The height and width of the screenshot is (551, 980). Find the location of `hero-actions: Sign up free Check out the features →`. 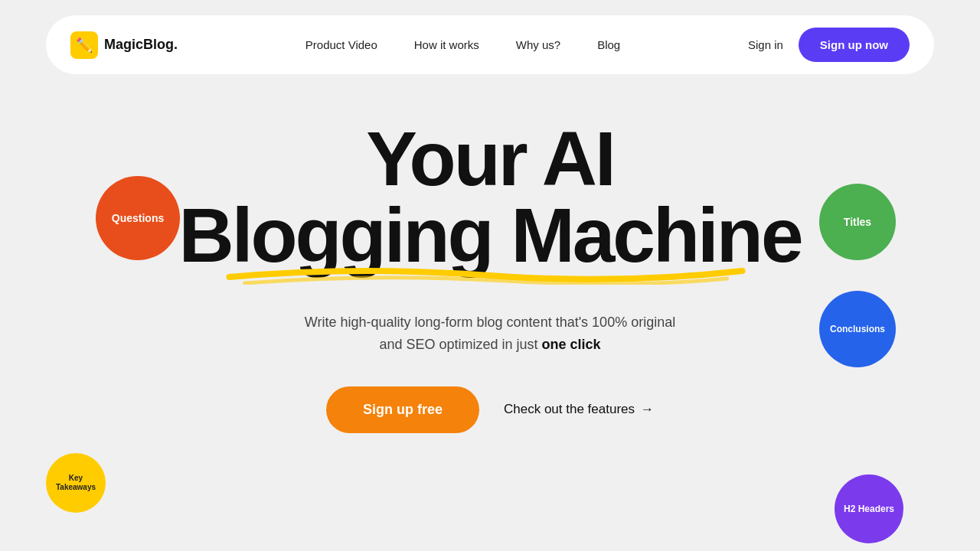

hero-actions: Sign up free Check out the features → is located at coordinates (490, 410).